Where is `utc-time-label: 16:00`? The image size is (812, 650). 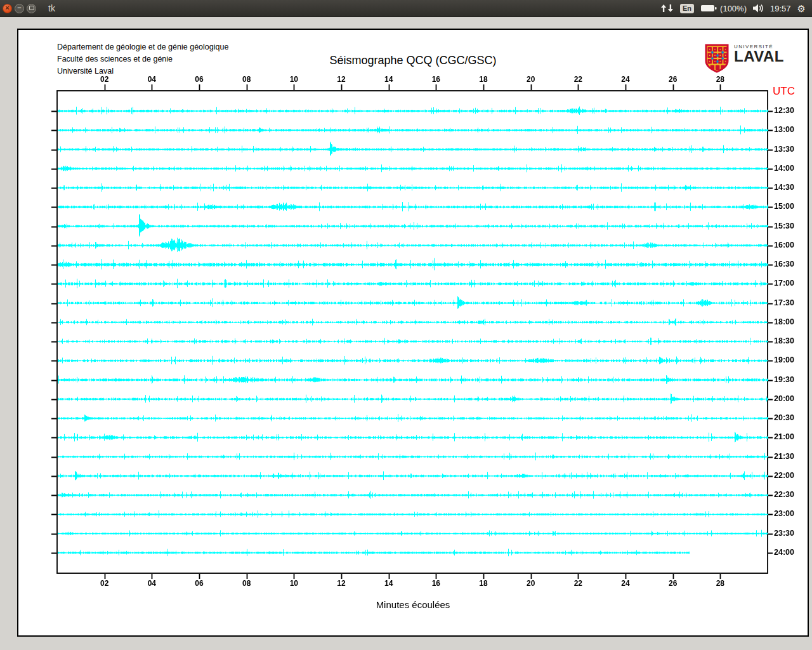 utc-time-label: 16:00 is located at coordinates (784, 245).